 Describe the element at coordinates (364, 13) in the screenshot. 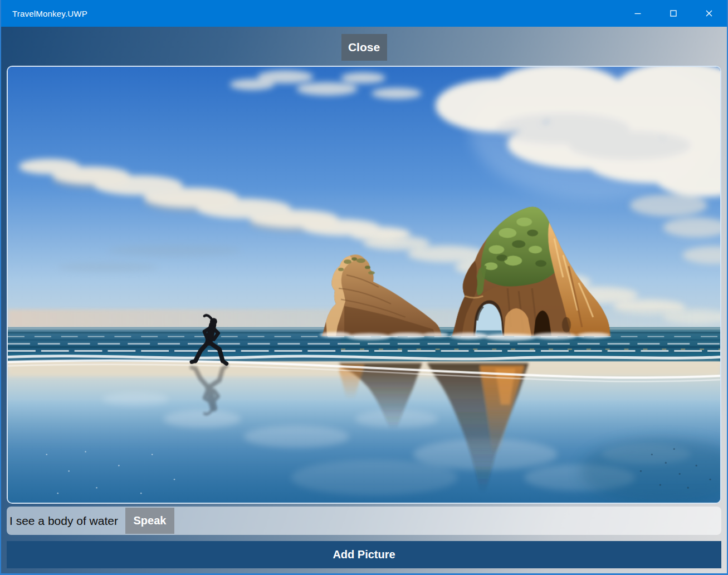

I see `titlebar: TravelMonkey.UWP` at that location.